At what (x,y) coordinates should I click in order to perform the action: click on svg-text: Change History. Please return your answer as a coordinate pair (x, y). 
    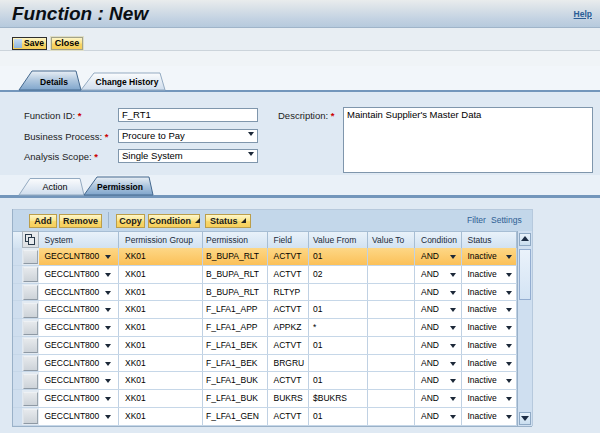
    Looking at the image, I should click on (128, 82).